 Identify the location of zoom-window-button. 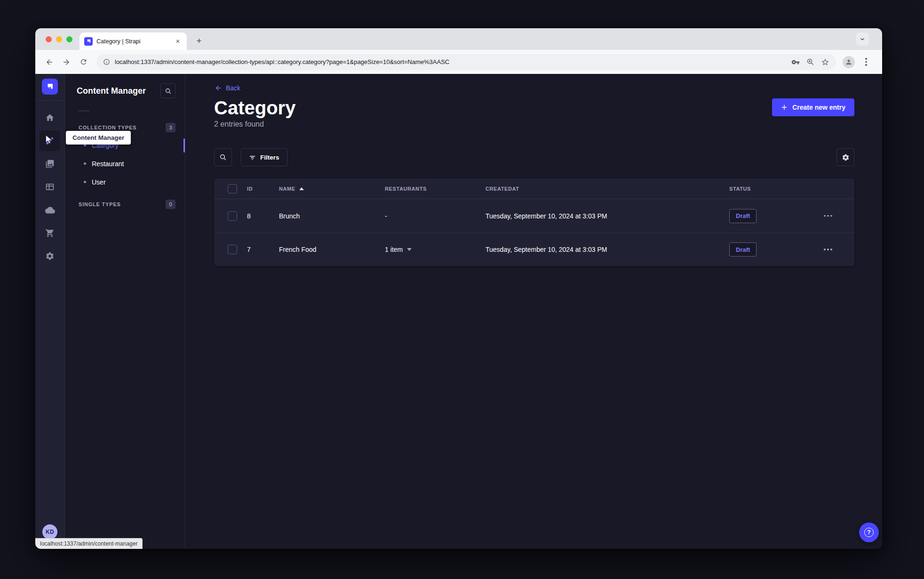
(70, 40).